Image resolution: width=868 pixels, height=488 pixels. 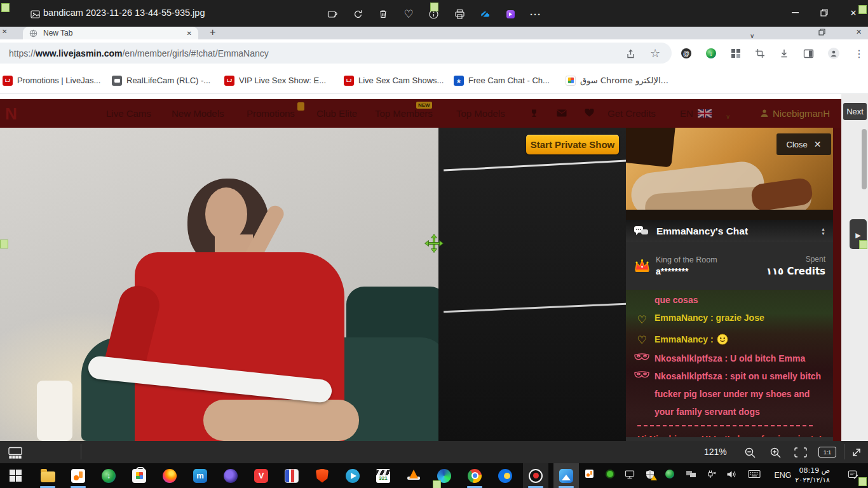 What do you see at coordinates (4, 32) in the screenshot?
I see `prev-tab-close-icon` at bounding box center [4, 32].